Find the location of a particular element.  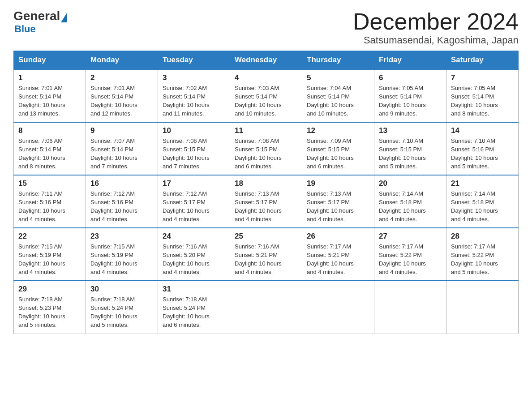

day-number: 17 is located at coordinates (194, 184).